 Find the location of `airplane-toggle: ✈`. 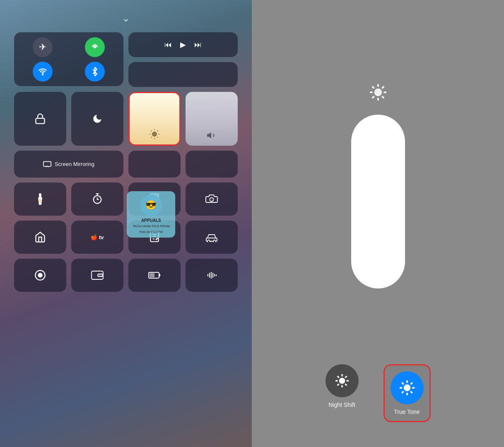

airplane-toggle: ✈ is located at coordinates (43, 47).